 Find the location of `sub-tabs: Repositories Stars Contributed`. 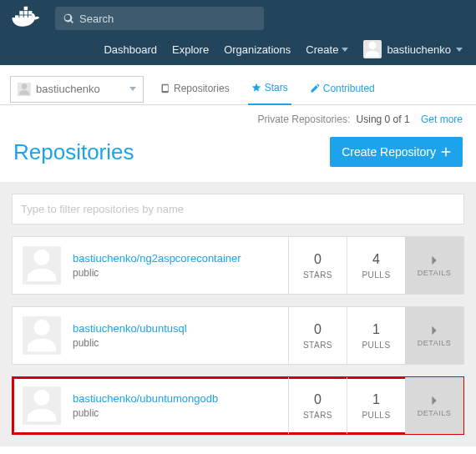

sub-tabs: Repositories Stars Contributed is located at coordinates (267, 88).